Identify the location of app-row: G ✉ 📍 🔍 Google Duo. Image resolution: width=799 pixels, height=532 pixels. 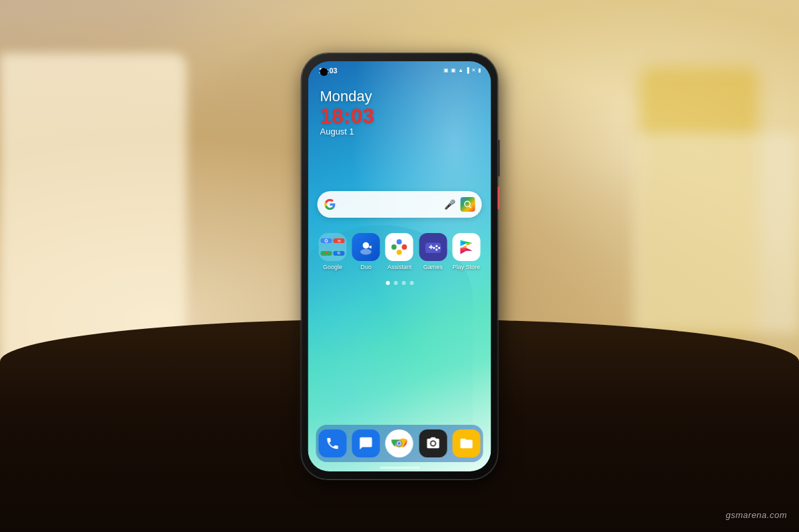
(400, 252).